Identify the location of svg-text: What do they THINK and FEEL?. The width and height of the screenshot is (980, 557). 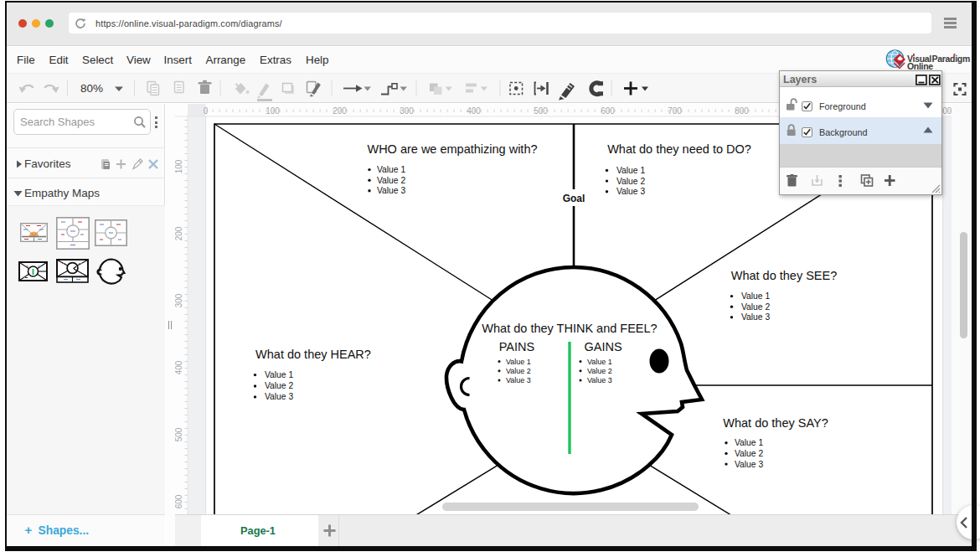
(570, 328).